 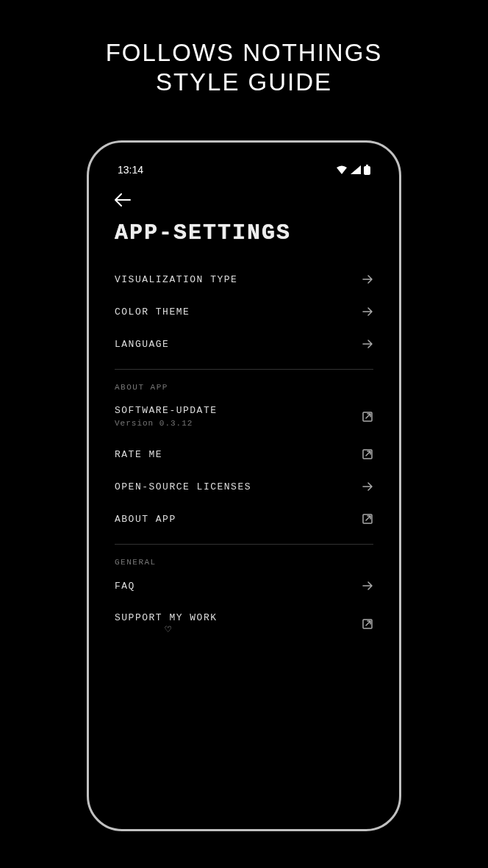 I want to click on row-label: ABOUT APP, so click(x=146, y=519).